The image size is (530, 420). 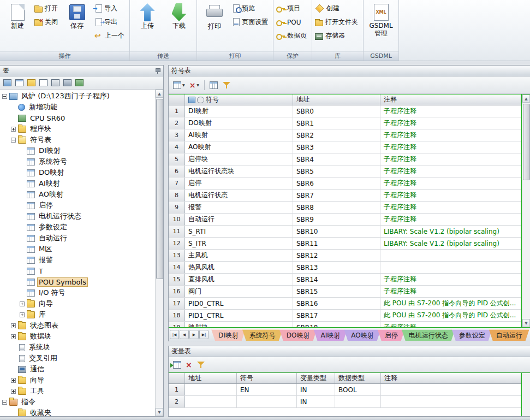 I want to click on scroll-up-icon: ▲, so click(x=159, y=94).